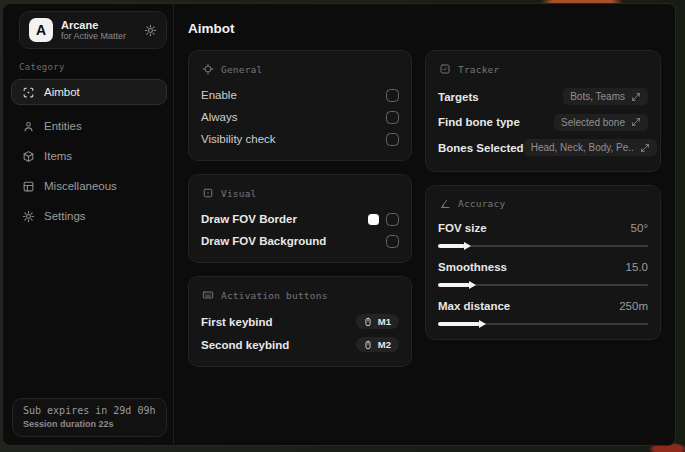 Image resolution: width=685 pixels, height=452 pixels. What do you see at coordinates (543, 123) in the screenshot?
I see `setting-row-find-bone-type: Find bone type Selected bone` at bounding box center [543, 123].